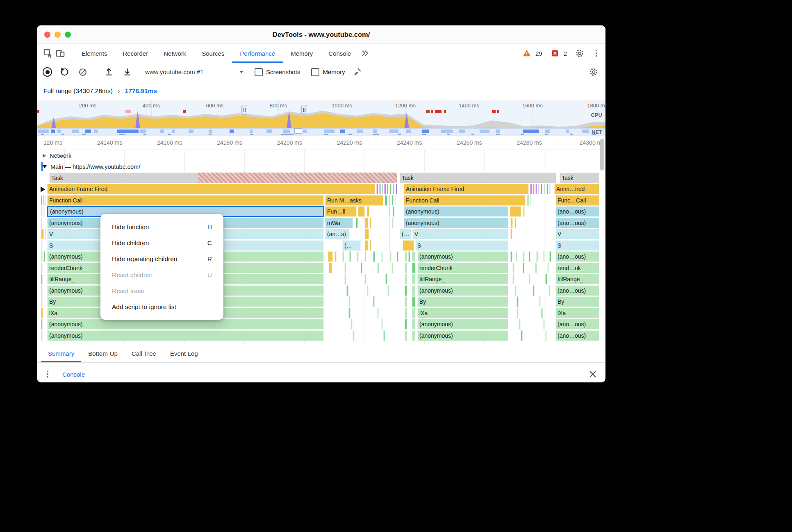 This screenshot has height=532, width=792. What do you see at coordinates (593, 374) in the screenshot?
I see `close-drawer-icon` at bounding box center [593, 374].